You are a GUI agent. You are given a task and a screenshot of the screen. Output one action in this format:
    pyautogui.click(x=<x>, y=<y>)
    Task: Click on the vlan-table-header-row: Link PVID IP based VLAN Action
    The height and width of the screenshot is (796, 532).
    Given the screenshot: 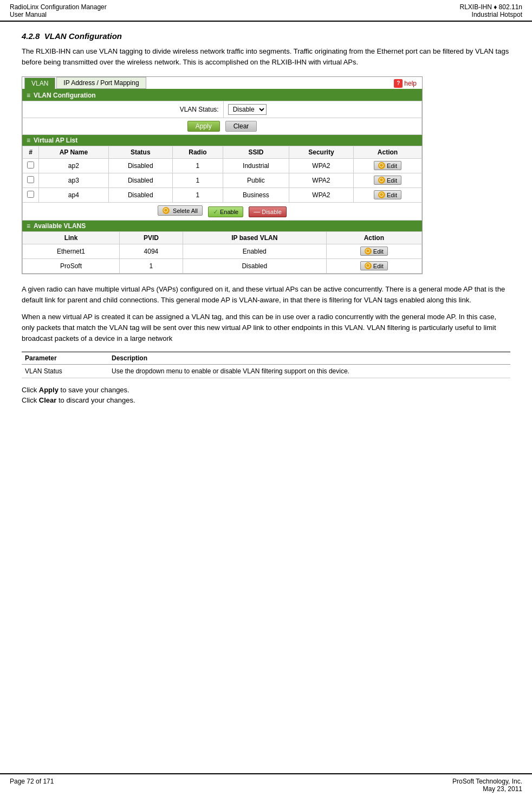 What is the action you would take?
    pyautogui.click(x=222, y=238)
    